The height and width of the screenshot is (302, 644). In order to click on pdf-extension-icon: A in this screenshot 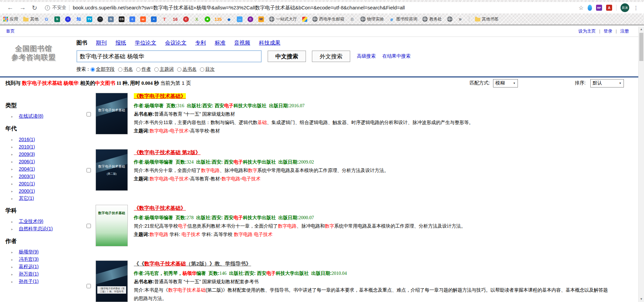, I will do `click(609, 8)`.